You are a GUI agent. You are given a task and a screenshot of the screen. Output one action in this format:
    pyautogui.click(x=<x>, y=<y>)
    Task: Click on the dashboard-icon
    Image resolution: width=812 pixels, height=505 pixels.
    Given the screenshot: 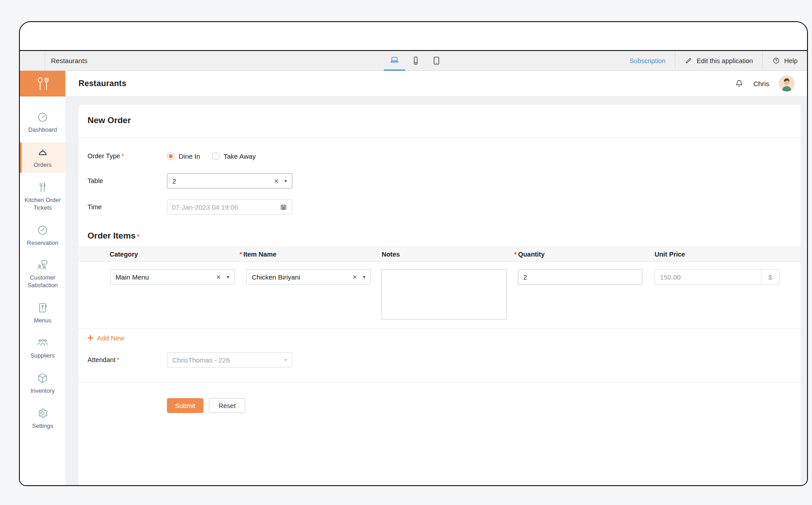 What is the action you would take?
    pyautogui.click(x=42, y=117)
    